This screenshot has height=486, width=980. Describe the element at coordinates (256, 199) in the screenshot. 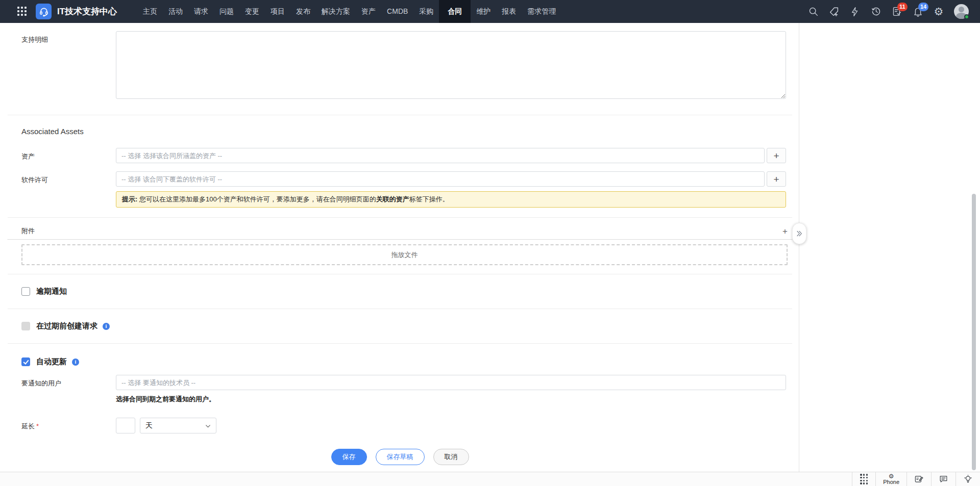

I see `tip-text-1: 您可以在这里添加最多100个资产和软件许可，要添加更多，请在合同明细页面的` at that location.